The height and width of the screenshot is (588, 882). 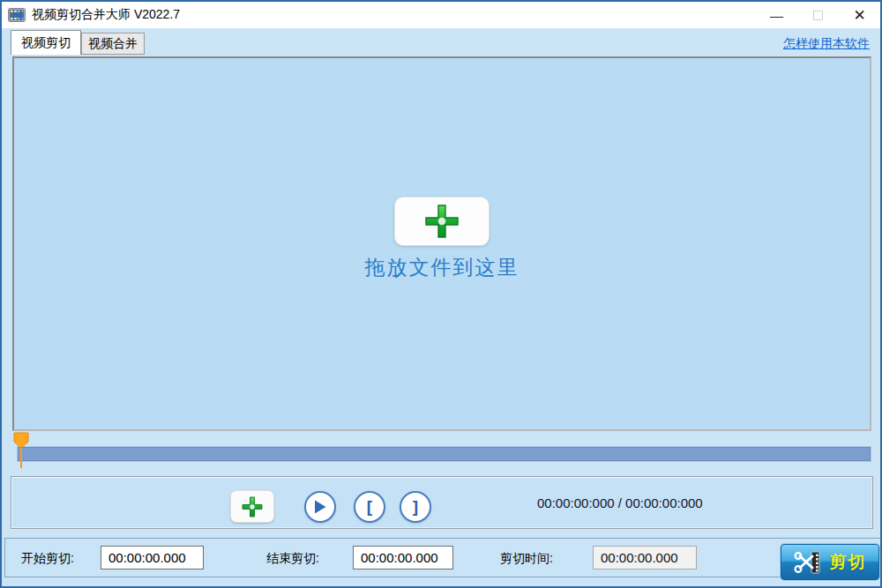 What do you see at coordinates (106, 15) in the screenshot?
I see `window-title: 视频剪切合并大师 V2022.7` at bounding box center [106, 15].